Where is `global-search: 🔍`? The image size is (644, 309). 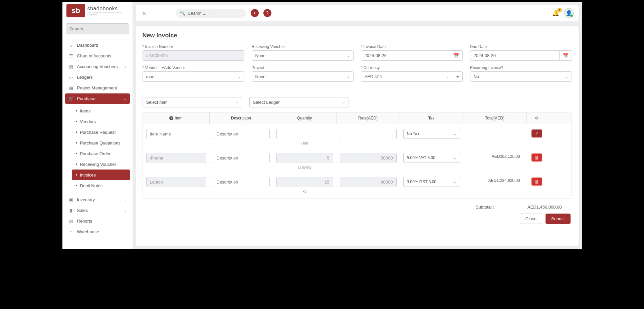 global-search: 🔍 is located at coordinates (211, 13).